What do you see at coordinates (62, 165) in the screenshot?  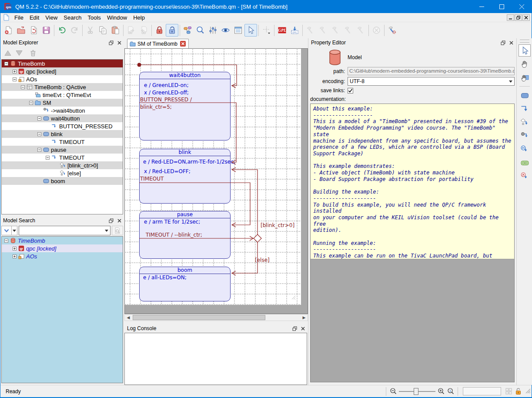 I see `tree-item-blink-ctr-0: [blink_ctr>0]` at bounding box center [62, 165].